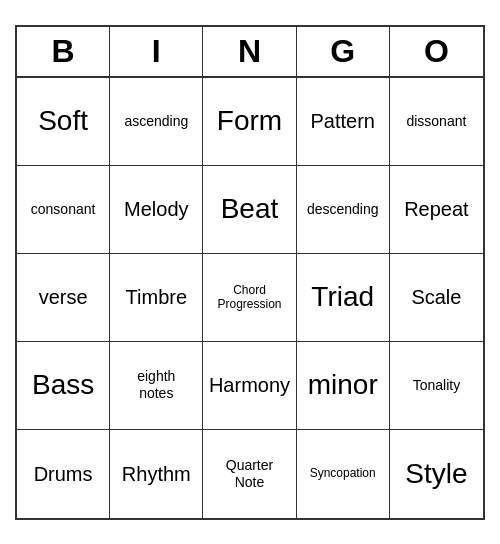 The height and width of the screenshot is (544, 500). Describe the element at coordinates (344, 210) in the screenshot. I see `bingo-cell-8: descending` at that location.